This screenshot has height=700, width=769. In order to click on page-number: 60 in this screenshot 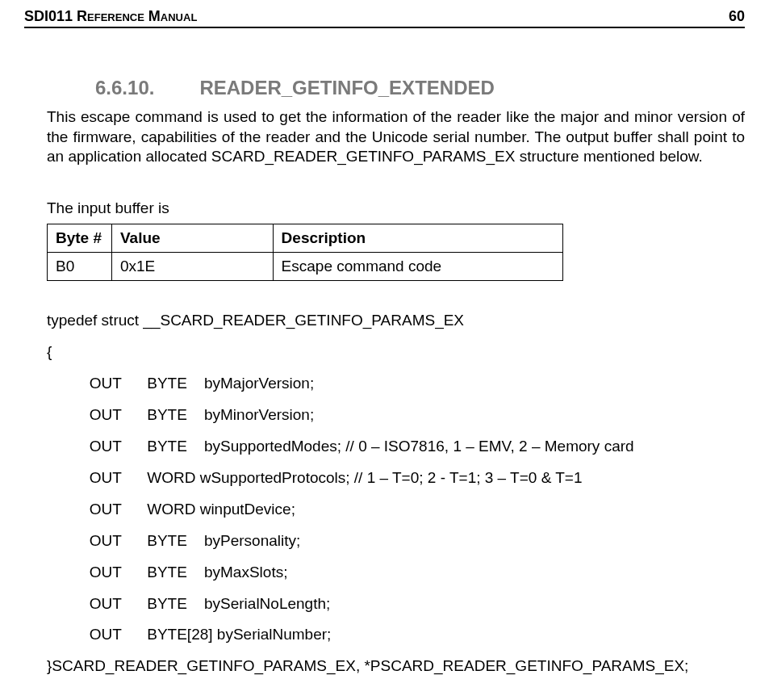, I will do `click(737, 16)`.